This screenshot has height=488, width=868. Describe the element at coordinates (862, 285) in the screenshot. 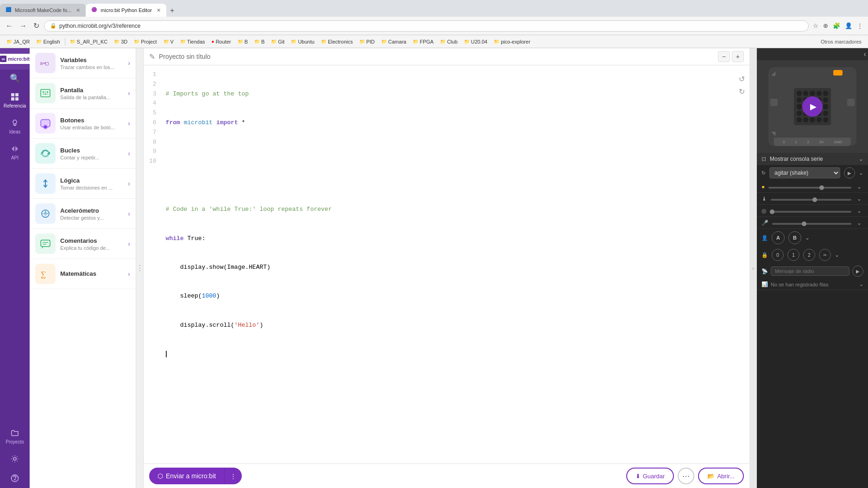

I see `data-expand-icon: ⌄` at that location.